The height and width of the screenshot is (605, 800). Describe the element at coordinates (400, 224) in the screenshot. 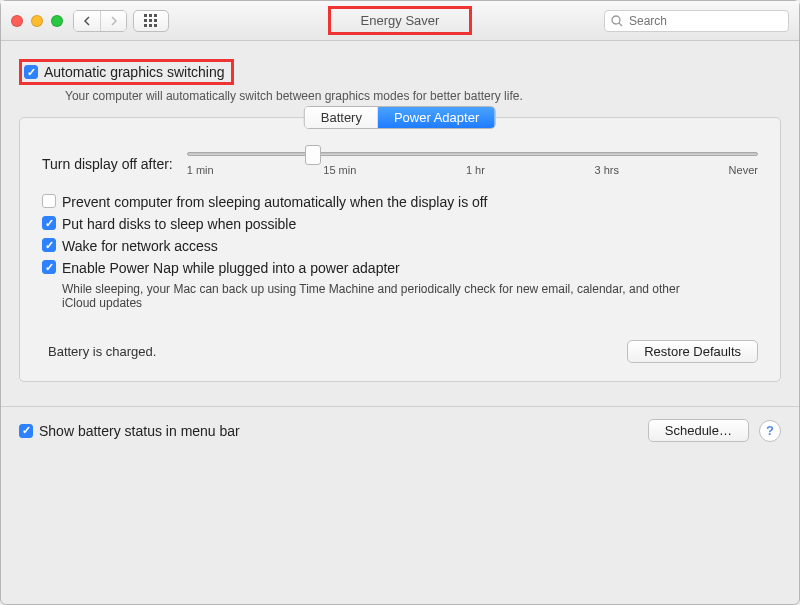

I see `option-hdd-sleep: Put hard disks to sleep when possible` at that location.